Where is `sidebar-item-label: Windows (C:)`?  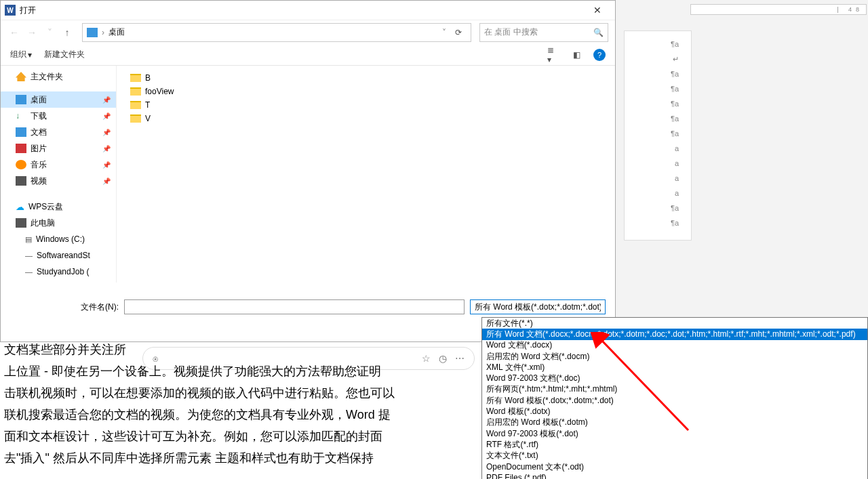
sidebar-item-label: Windows (C:) is located at coordinates (60, 239).